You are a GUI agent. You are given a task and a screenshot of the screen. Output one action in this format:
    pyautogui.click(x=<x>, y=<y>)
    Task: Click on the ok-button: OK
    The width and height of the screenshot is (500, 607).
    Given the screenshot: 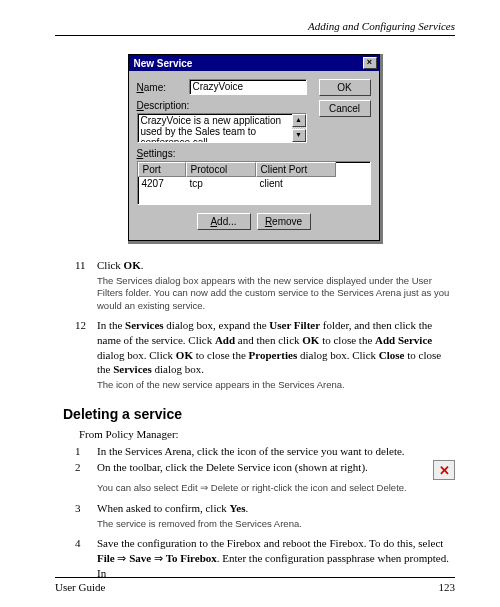 What is the action you would take?
    pyautogui.click(x=345, y=88)
    